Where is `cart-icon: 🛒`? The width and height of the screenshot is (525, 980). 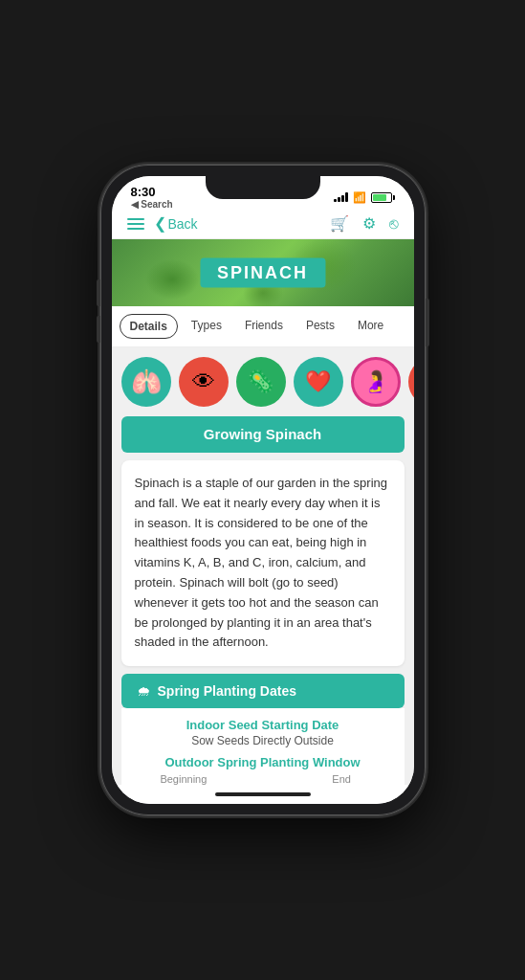 cart-icon: 🛒 is located at coordinates (339, 224).